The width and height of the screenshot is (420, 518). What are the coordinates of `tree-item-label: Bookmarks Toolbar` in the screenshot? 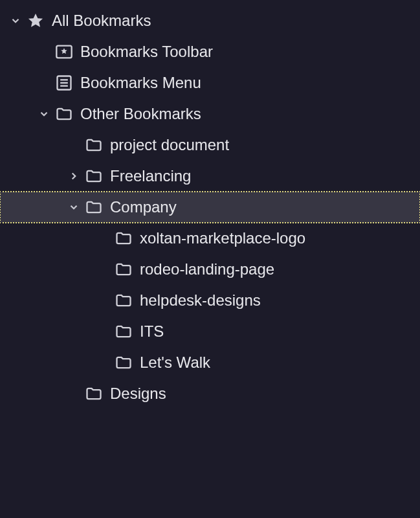 It's located at (146, 52).